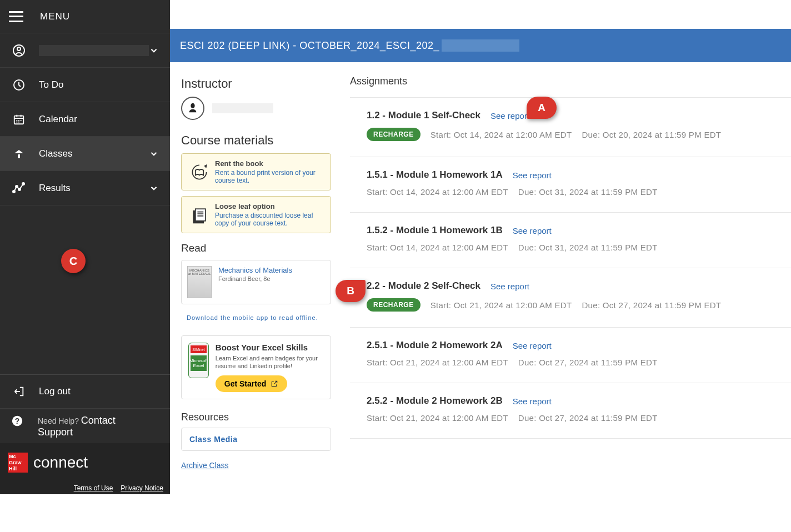 The height and width of the screenshot is (532, 791). Describe the element at coordinates (251, 384) in the screenshot. I see `get-started-button: Get Started` at that location.